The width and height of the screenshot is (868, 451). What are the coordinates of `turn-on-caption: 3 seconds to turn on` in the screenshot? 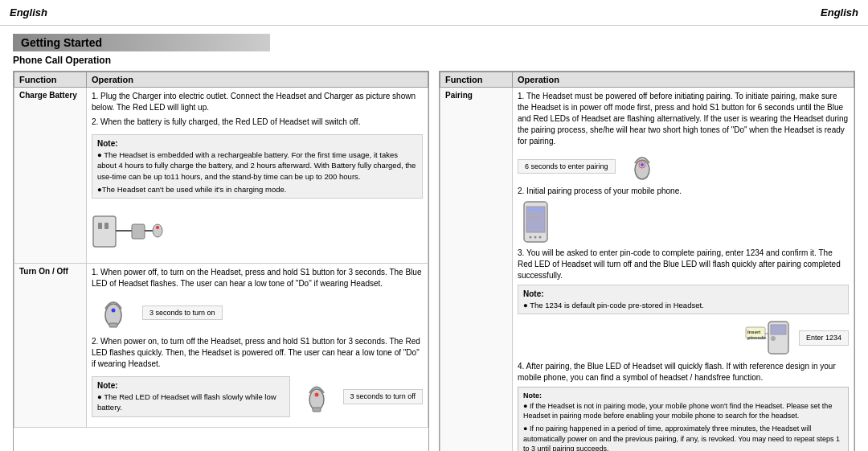 It's located at (182, 314).